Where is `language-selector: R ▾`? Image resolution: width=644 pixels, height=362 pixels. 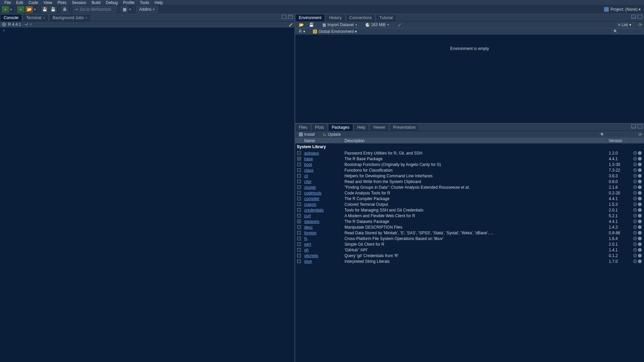 language-selector: R ▾ is located at coordinates (302, 32).